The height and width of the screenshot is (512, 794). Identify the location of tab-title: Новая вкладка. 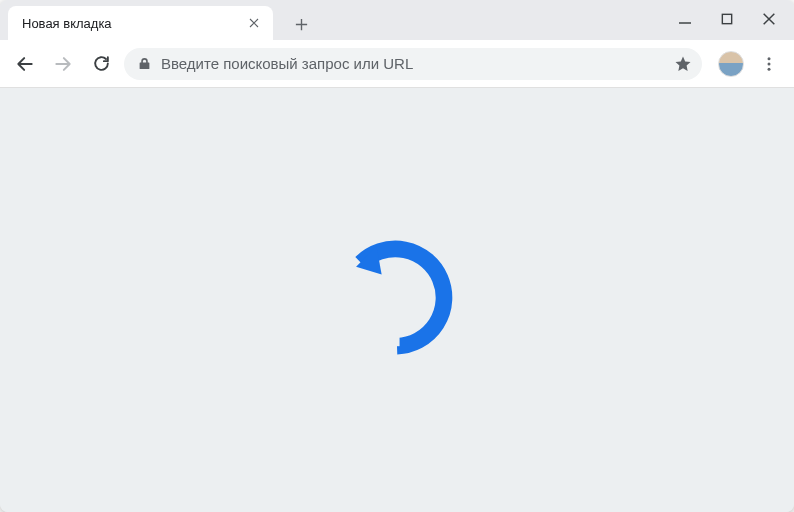
(134, 24).